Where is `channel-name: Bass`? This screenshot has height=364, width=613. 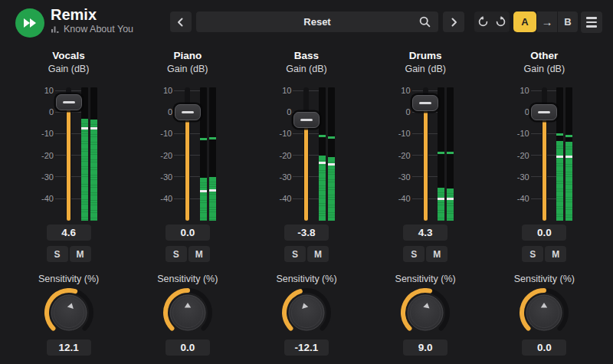
channel-name: Bass is located at coordinates (306, 56).